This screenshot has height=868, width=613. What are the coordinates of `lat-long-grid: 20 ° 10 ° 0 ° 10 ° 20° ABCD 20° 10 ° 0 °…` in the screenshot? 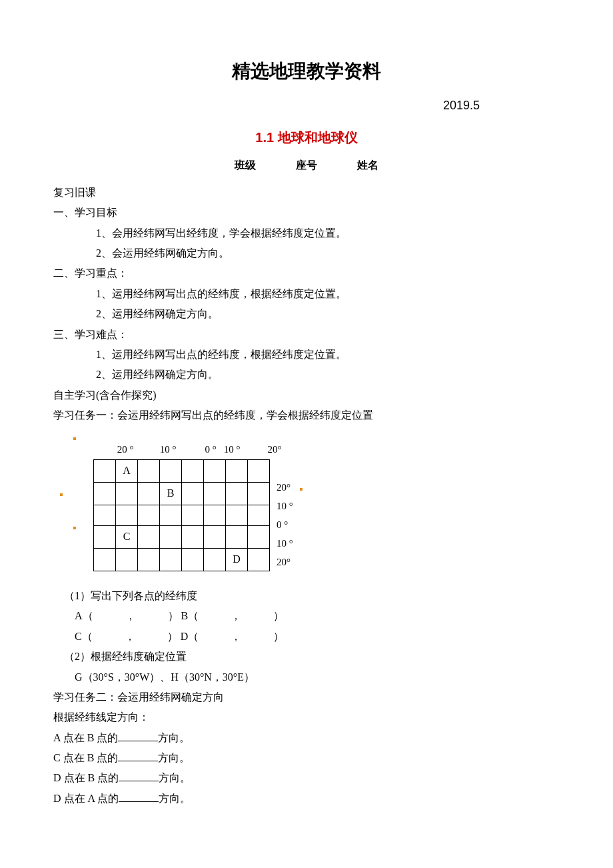 It's located at (326, 505).